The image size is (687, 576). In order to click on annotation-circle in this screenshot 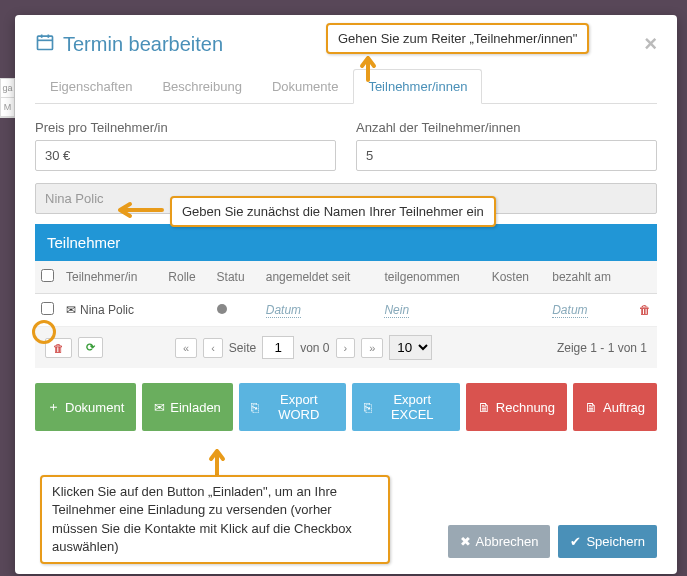, I will do `click(44, 332)`.